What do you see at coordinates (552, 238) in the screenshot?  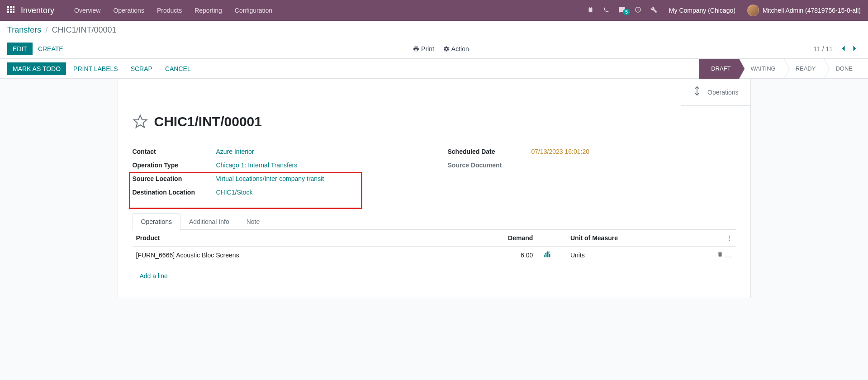 I see `col-forecast` at bounding box center [552, 238].